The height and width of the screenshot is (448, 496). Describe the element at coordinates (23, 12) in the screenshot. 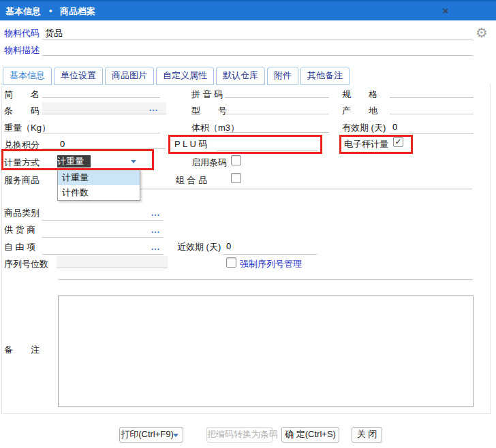

I see `window-title-section: 基本信息` at that location.